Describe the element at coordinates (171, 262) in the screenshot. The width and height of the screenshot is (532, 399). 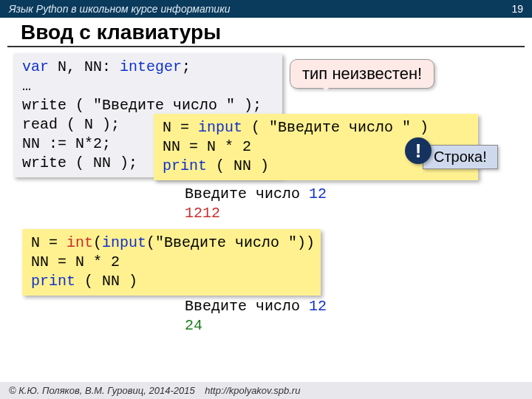
I see `python-code-2: N = int(input("Введите число ")) NN = N …` at that location.